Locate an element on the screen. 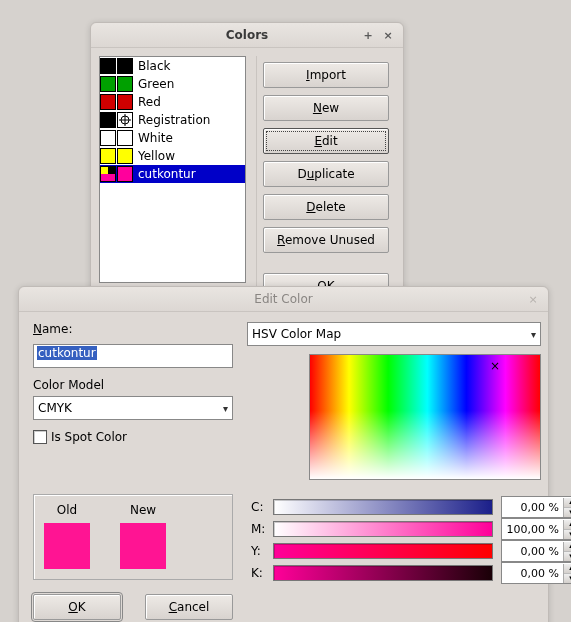  edit-close-button: × is located at coordinates (533, 299).